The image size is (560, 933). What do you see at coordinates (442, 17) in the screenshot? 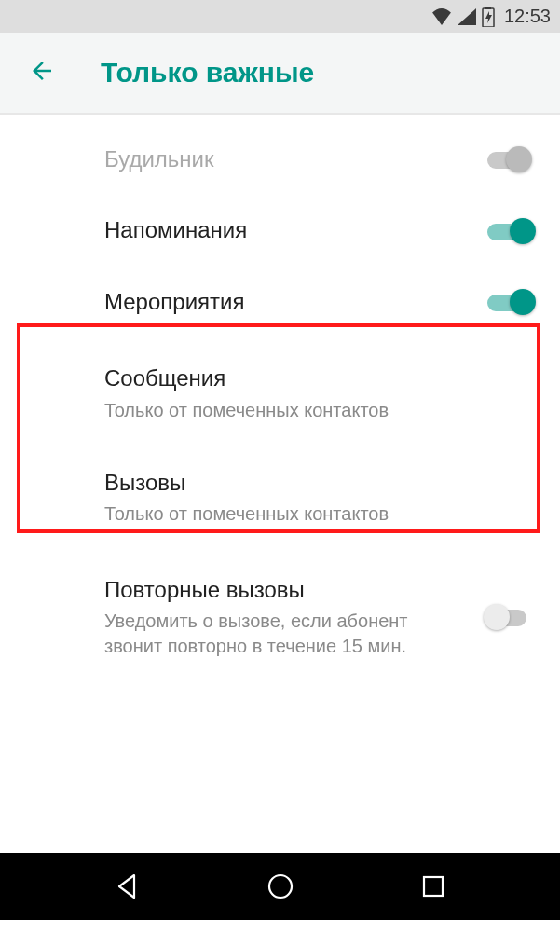
I see `wifi-icon` at bounding box center [442, 17].